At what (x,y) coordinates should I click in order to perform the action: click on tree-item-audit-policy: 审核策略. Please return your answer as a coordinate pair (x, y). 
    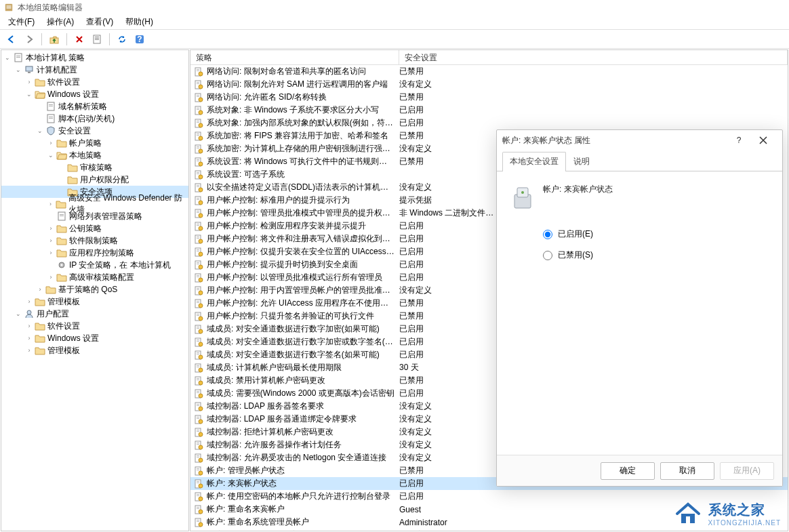
    Looking at the image, I should click on (95, 167).